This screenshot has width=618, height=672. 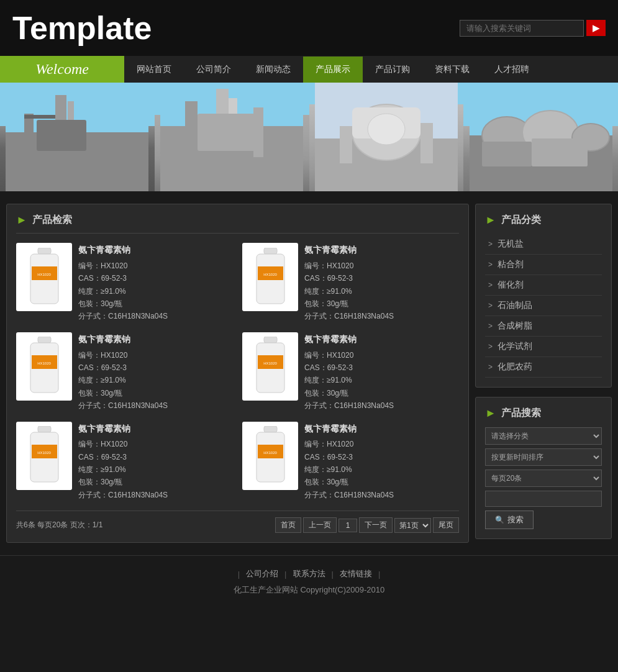 I want to click on keyword-input, so click(x=543, y=499).